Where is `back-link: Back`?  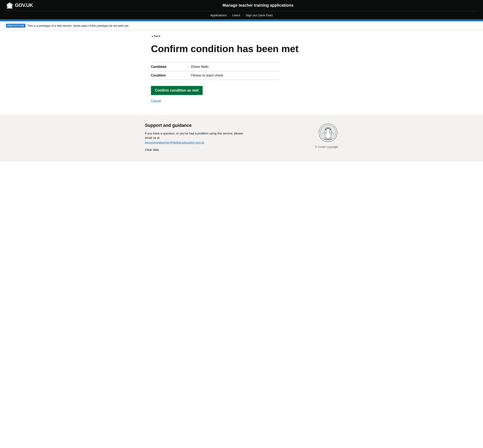 back-link: Back is located at coordinates (156, 36).